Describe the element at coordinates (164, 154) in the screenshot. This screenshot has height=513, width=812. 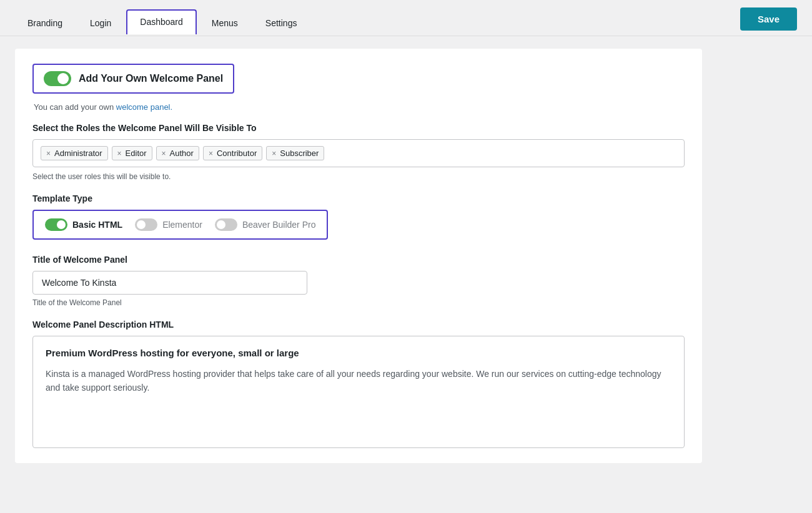
I see `remove-author-icon: ×` at that location.